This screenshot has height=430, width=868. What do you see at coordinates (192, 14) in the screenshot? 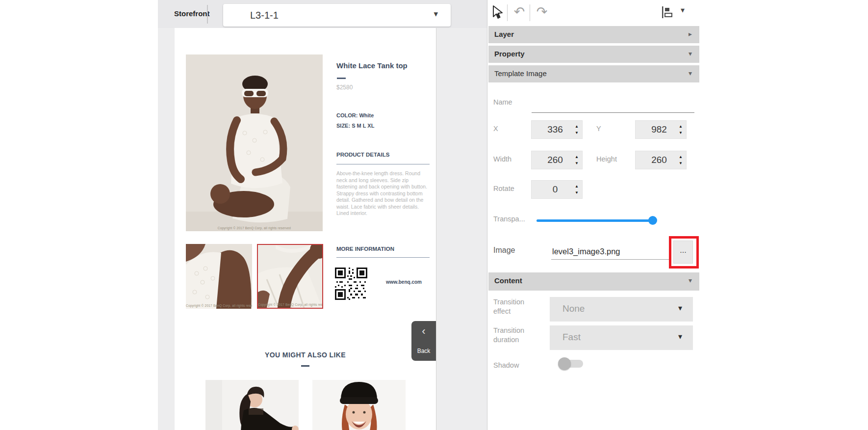
I see `storefront-label: Storefront` at bounding box center [192, 14].